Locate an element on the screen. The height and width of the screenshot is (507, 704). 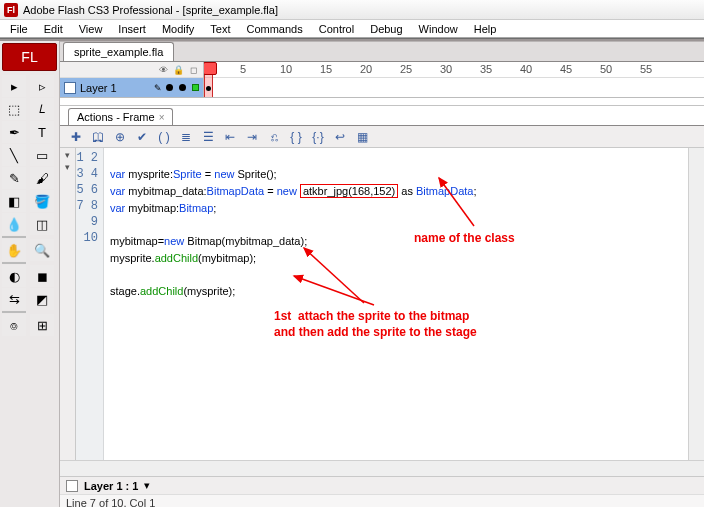
annotated-class-name: atkbr_jpg(168,152) is located at coordinates (349, 191).